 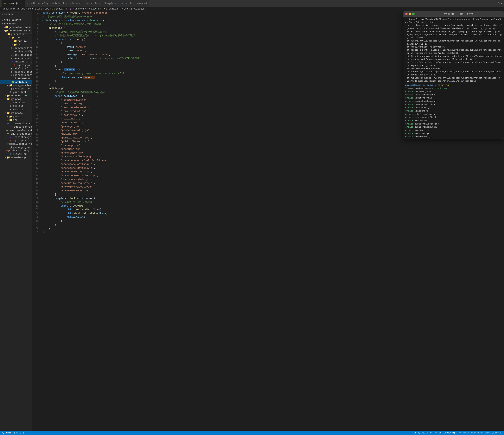 I want to click on terminal-create-app-vue: create src/App.vue, so click(x=453, y=130).